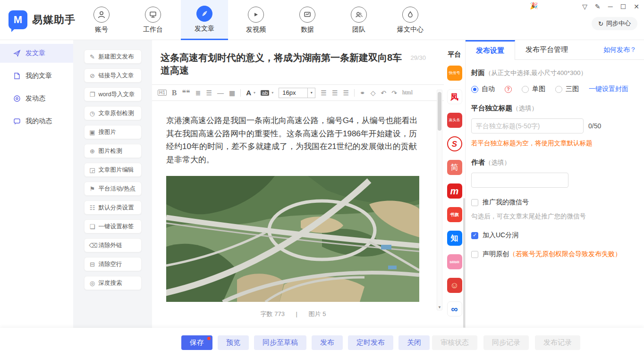  Describe the element at coordinates (307, 20) in the screenshot. I see `nav-data: 数据` at that location.